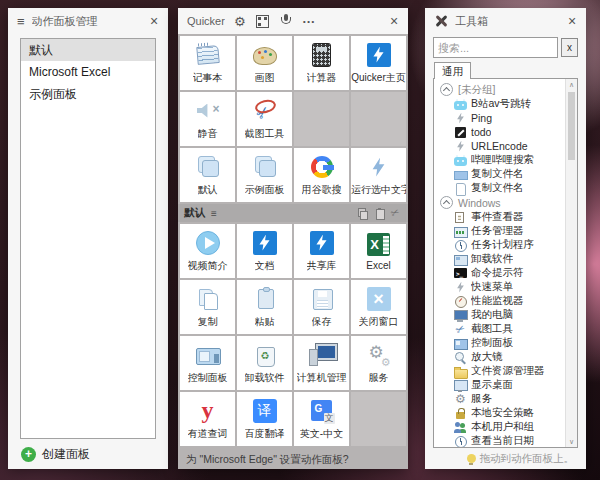  What do you see at coordinates (208, 251) in the screenshot?
I see `action-cell: 视频简介` at bounding box center [208, 251].